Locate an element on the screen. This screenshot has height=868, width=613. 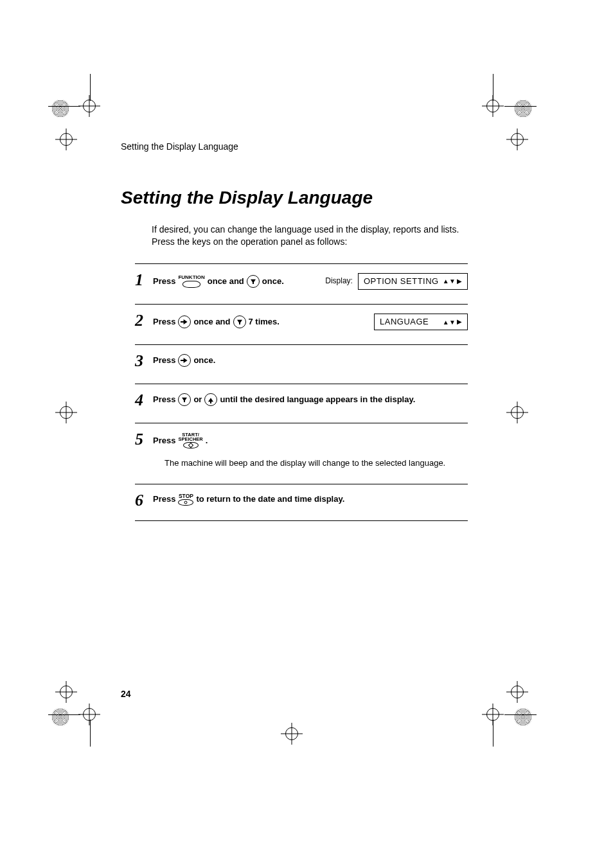
regmark-top-left-dot is located at coordinates (60, 109).